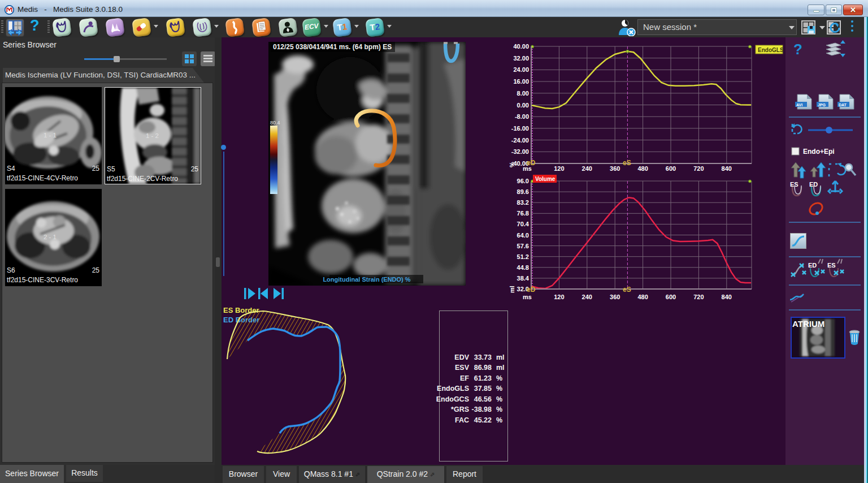  What do you see at coordinates (523, 278) in the screenshot?
I see `svg-text: 38.4` at bounding box center [523, 278].